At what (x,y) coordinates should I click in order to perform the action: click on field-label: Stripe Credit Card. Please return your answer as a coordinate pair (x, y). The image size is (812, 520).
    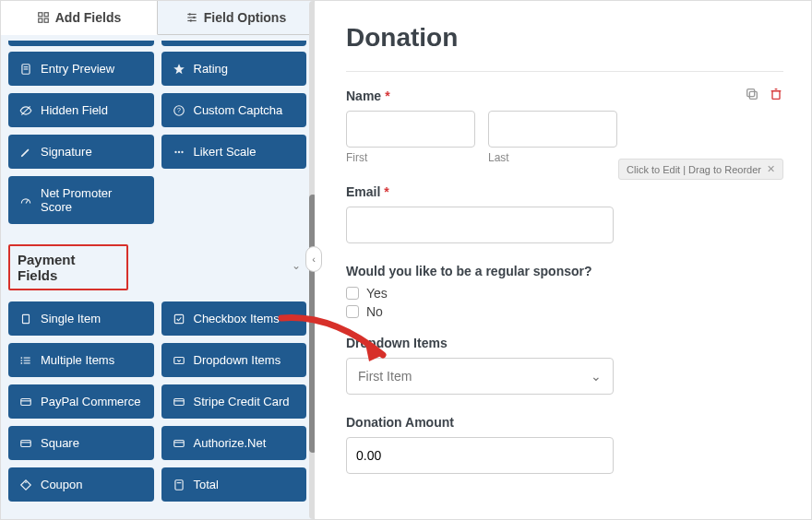
    Looking at the image, I should click on (242, 402).